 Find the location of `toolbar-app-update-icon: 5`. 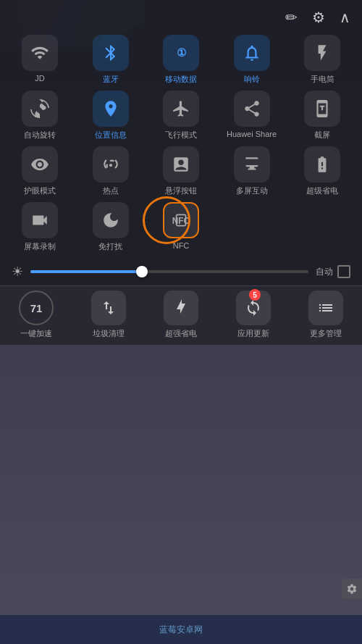

toolbar-app-update-icon: 5 is located at coordinates (253, 308).